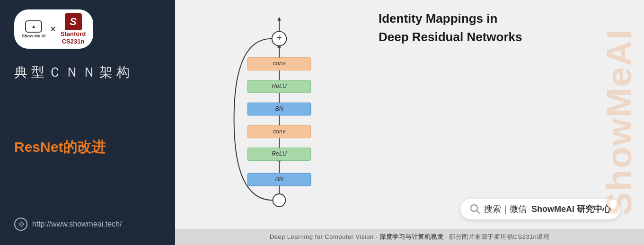 Image resolution: width=644 pixels, height=245 pixels. Describe the element at coordinates (540, 209) in the screenshot. I see `search-badge: 搜索｜微信 ShowMeAI 研究中心` at that location.